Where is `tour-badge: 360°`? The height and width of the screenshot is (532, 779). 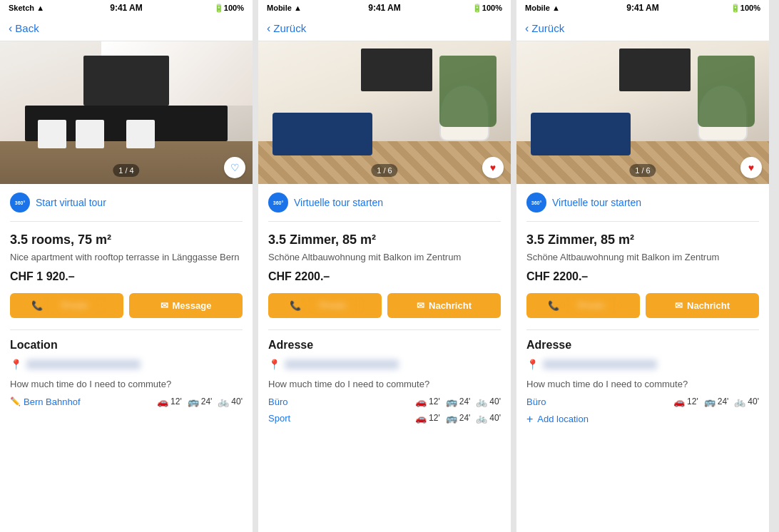
tour-badge: 360° is located at coordinates (278, 203).